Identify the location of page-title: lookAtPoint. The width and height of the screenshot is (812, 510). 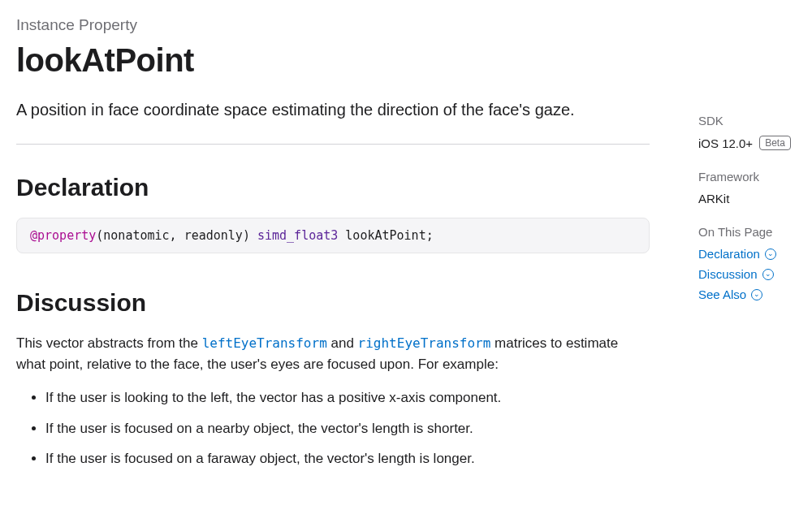
(333, 60).